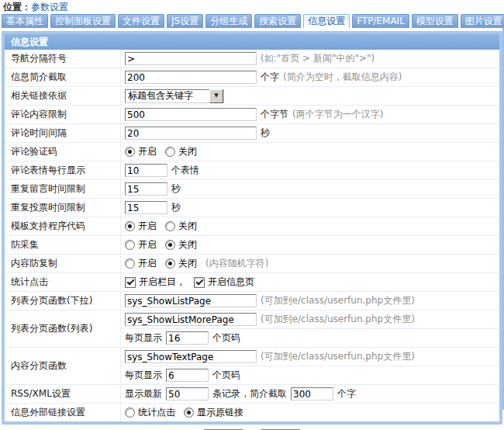 This screenshot has width=504, height=430. I want to click on tab-image: 图片设置, so click(482, 21).